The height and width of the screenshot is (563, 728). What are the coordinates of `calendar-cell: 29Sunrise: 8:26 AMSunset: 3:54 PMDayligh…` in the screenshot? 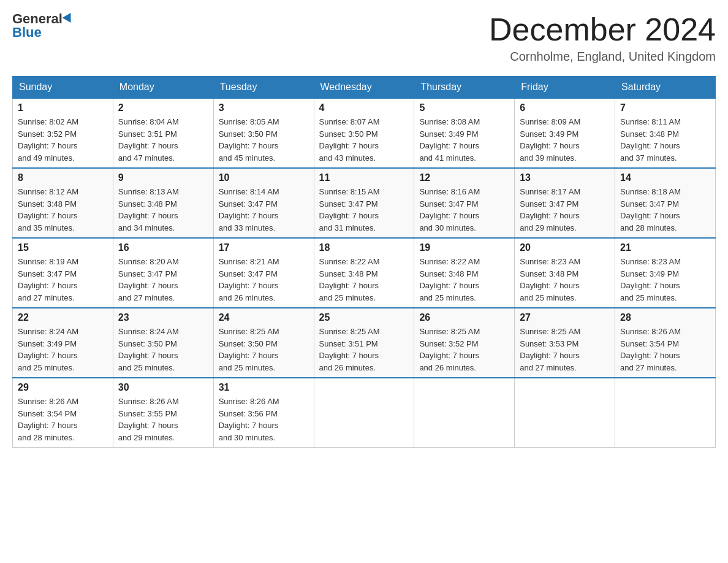 It's located at (63, 413).